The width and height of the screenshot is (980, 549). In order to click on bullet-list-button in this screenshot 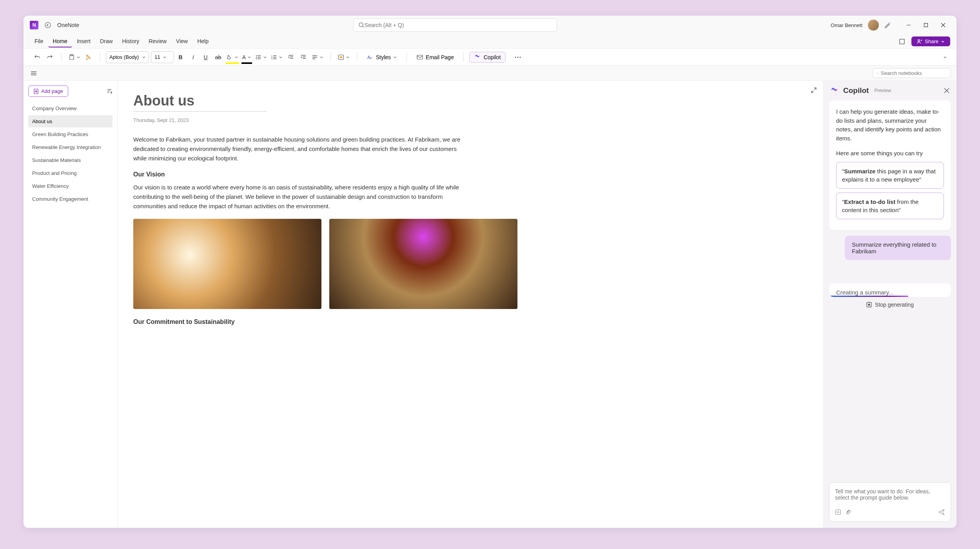, I will do `click(261, 57)`.